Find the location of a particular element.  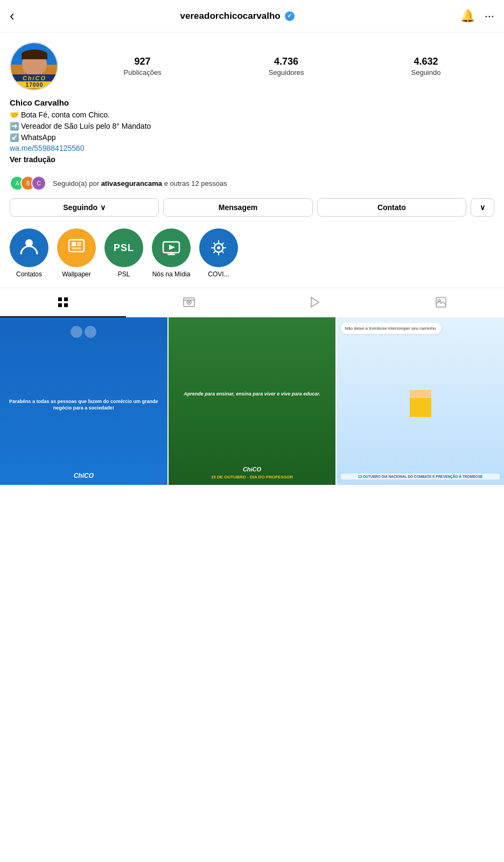

bio-line-1: 🤝 Bota Fé, conta com Chico. is located at coordinates (252, 115).